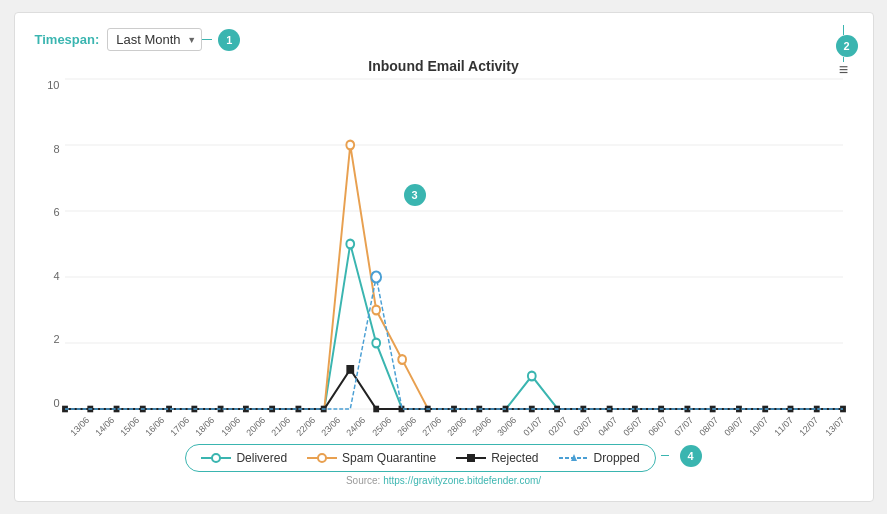  I want to click on source-prefix: Source:, so click(364, 480).